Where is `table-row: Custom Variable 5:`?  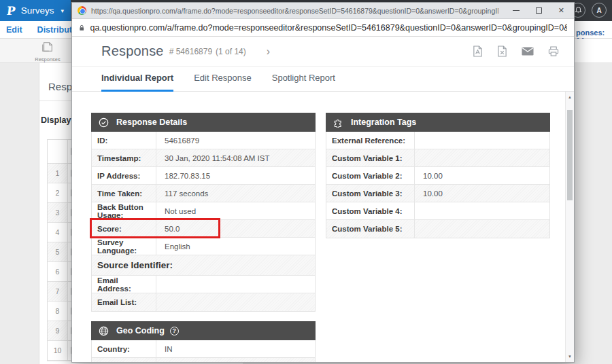 table-row: Custom Variable 5: is located at coordinates (438, 229).